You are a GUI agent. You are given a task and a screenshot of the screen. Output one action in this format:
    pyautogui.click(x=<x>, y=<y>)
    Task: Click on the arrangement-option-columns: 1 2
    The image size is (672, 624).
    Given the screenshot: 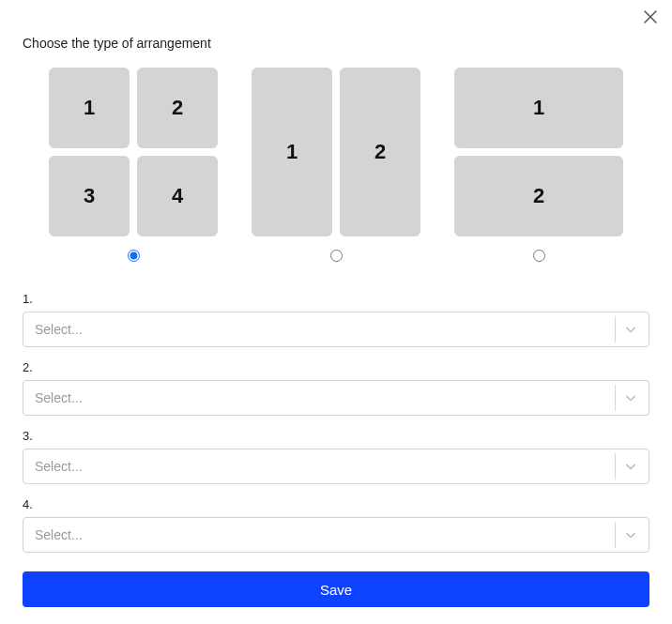 What is the action you would take?
    pyautogui.click(x=336, y=165)
    